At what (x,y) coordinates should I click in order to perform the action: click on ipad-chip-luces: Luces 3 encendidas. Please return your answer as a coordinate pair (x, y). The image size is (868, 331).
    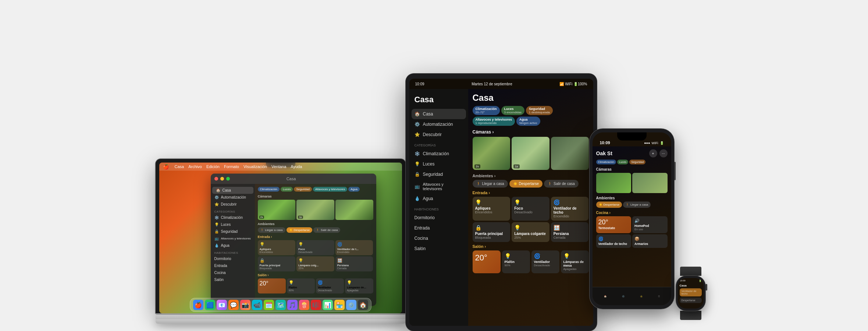
    Looking at the image, I should click on (513, 110).